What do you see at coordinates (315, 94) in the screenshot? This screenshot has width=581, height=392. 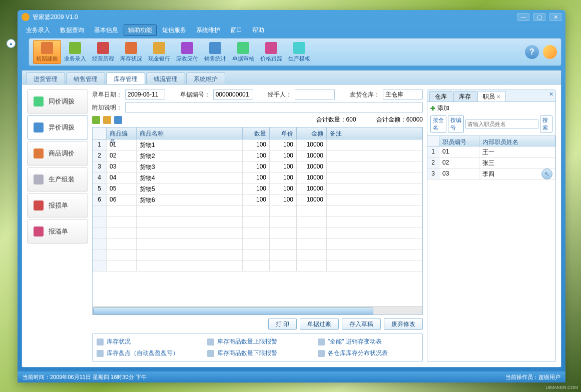 I see `handler-input` at bounding box center [315, 94].